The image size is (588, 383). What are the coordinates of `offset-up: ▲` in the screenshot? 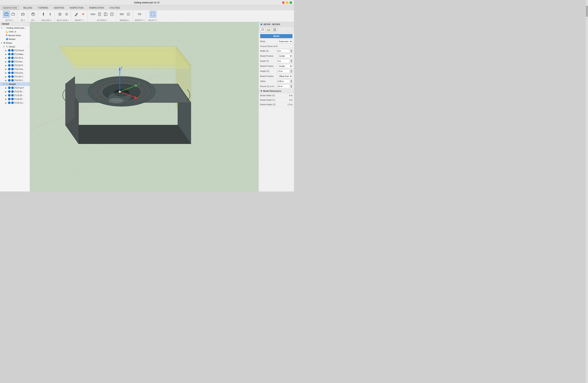 It's located at (292, 81).